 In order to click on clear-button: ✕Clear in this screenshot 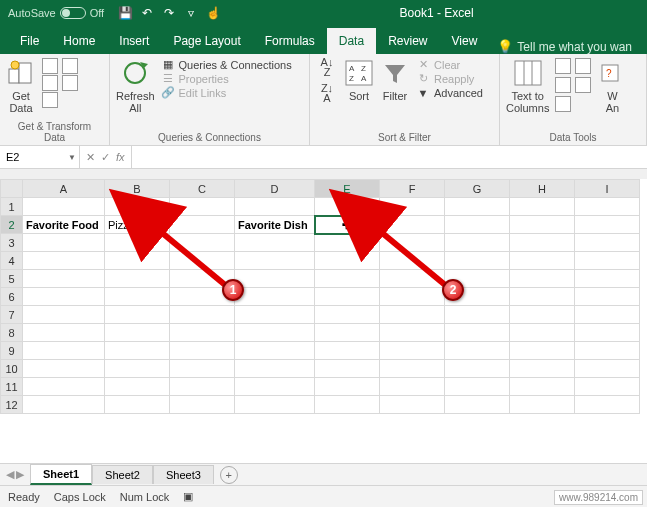, I will do `click(450, 64)`.